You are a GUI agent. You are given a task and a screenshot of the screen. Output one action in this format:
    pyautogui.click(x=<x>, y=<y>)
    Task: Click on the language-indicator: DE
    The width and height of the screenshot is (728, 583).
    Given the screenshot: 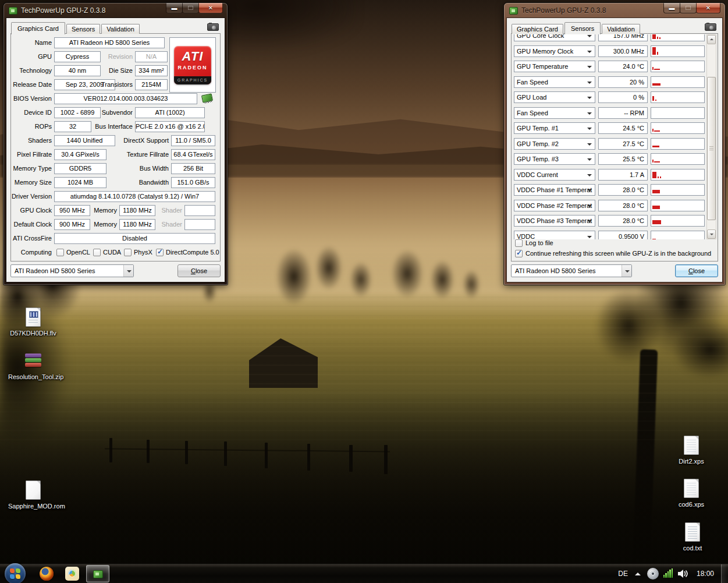 What is the action you would take?
    pyautogui.click(x=623, y=574)
    